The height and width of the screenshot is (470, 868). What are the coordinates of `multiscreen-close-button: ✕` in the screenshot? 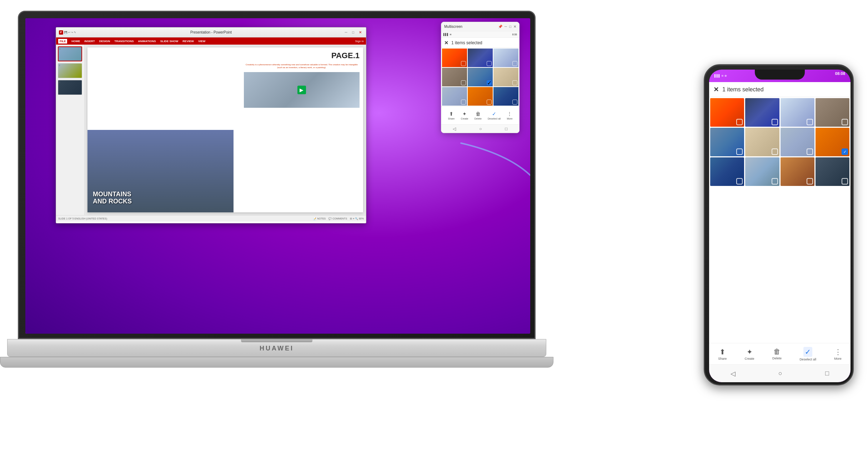 It's located at (515, 26).